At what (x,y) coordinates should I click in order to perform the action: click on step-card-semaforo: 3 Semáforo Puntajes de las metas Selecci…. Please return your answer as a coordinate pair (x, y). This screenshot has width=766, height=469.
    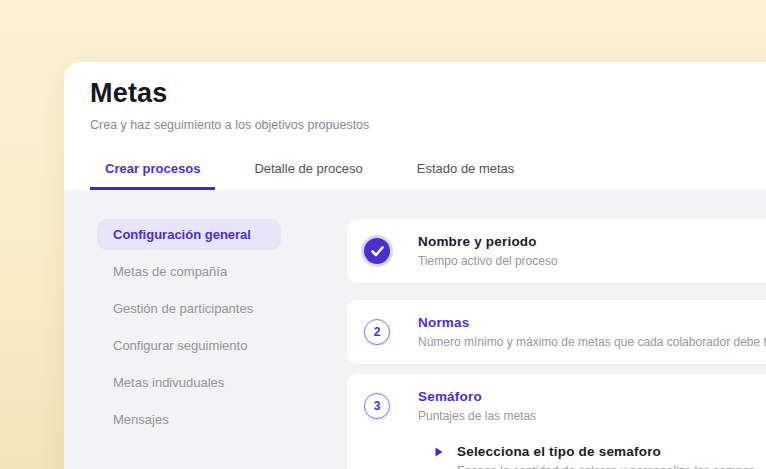
    Looking at the image, I should click on (556, 422).